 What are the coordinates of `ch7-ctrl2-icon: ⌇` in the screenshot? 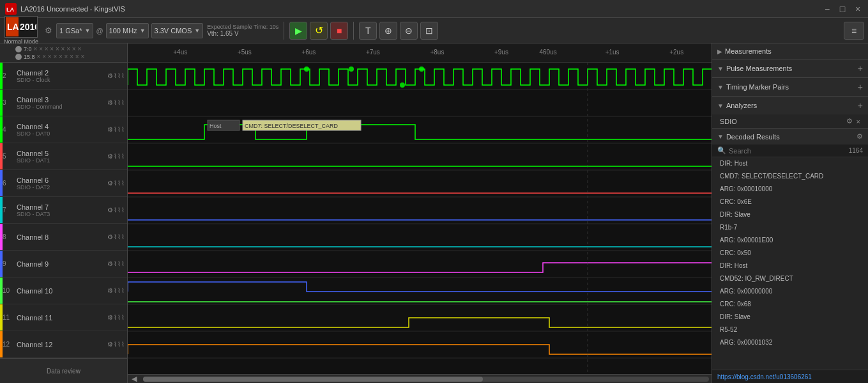 It's located at (119, 210).